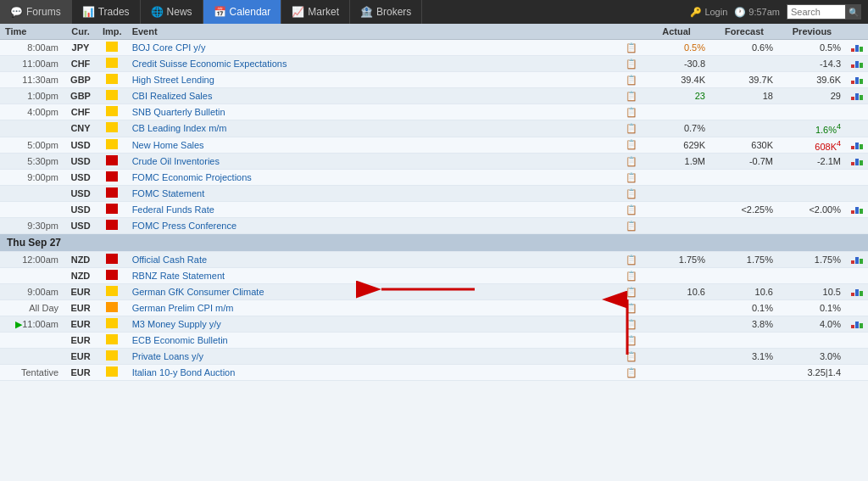 This screenshot has height=481, width=868. Describe the element at coordinates (242, 12) in the screenshot. I see `nav-item-calendar: 📅 Calendar` at that location.